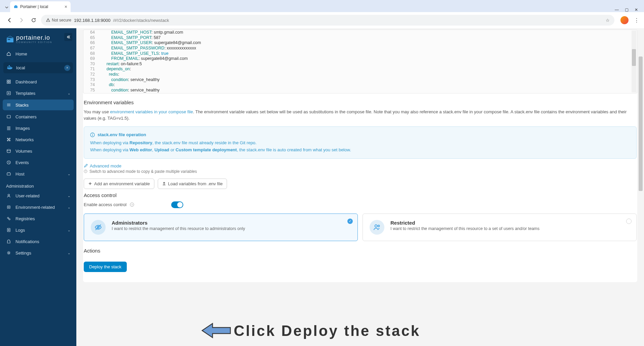  I want to click on plus-icon, so click(90, 184).